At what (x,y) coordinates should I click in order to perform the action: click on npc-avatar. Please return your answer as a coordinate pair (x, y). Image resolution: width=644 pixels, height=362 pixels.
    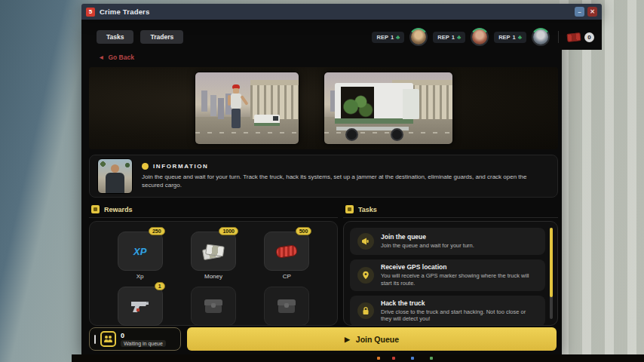
    Looking at the image, I should click on (115, 176).